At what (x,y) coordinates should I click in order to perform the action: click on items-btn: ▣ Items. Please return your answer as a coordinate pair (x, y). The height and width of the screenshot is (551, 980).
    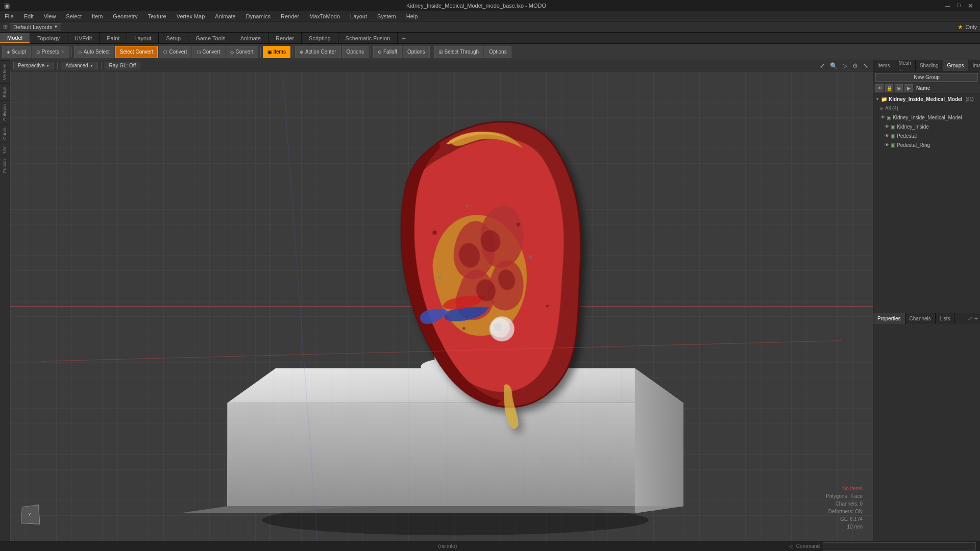
    Looking at the image, I should click on (277, 52).